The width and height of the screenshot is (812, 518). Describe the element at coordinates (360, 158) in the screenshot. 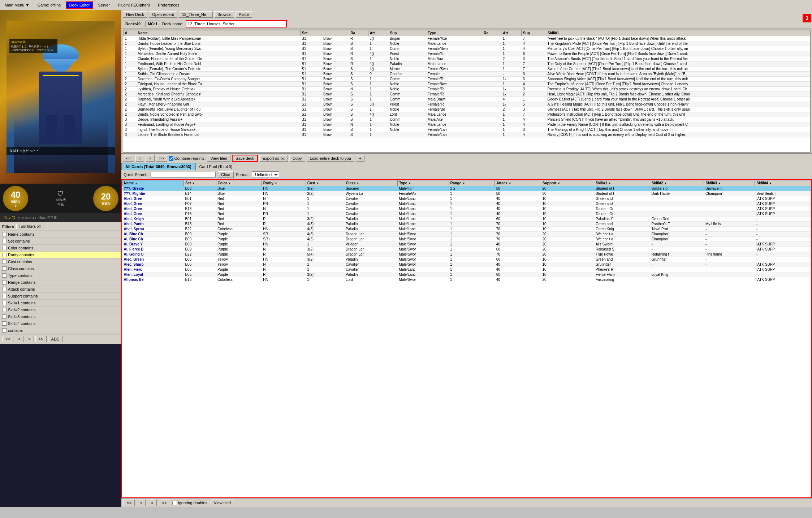

I see `plus-btn: +` at that location.